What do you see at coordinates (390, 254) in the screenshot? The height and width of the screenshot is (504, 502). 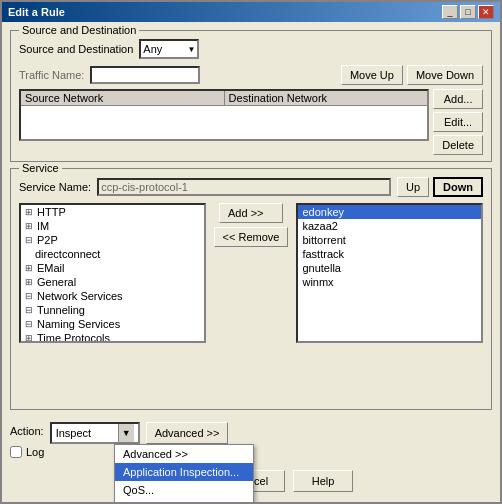 I see `list-item: fasttrack` at bounding box center [390, 254].